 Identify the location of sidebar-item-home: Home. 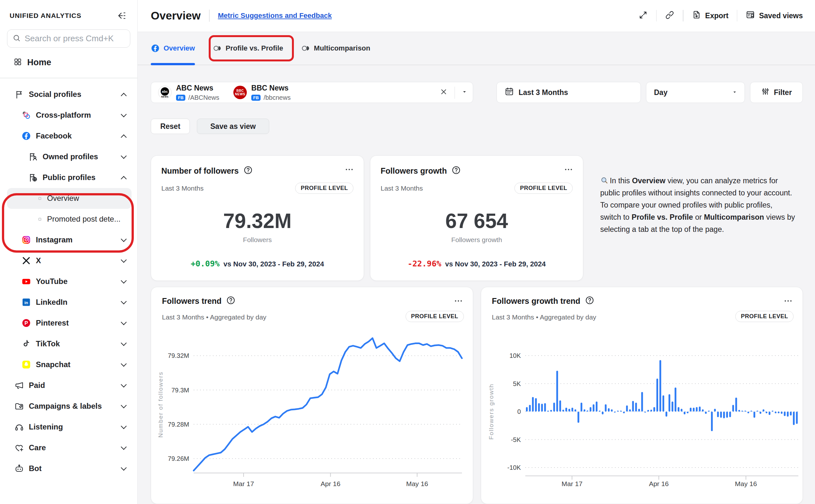
(69, 62).